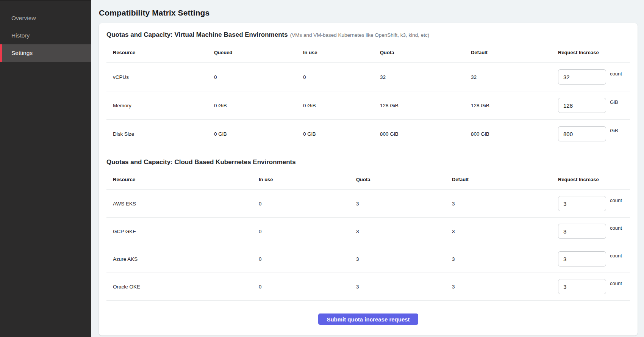 The image size is (644, 337). Describe the element at coordinates (368, 259) in the screenshot. I see `table-row-azure-aks: Azure AKS 0 3 3 count` at that location.